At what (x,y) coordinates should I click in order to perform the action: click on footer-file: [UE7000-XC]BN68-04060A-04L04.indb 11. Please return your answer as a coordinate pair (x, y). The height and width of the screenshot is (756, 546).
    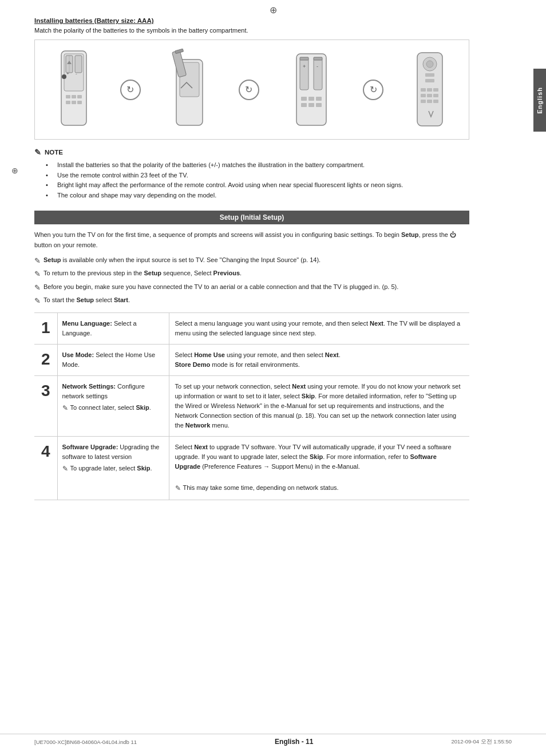
    Looking at the image, I should click on (86, 742).